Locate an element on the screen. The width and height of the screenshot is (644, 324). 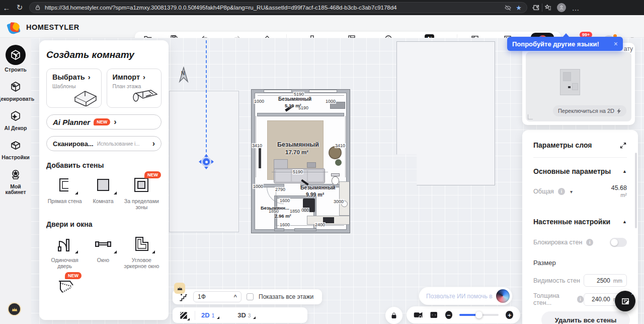
plant is located at coordinates (338, 162).